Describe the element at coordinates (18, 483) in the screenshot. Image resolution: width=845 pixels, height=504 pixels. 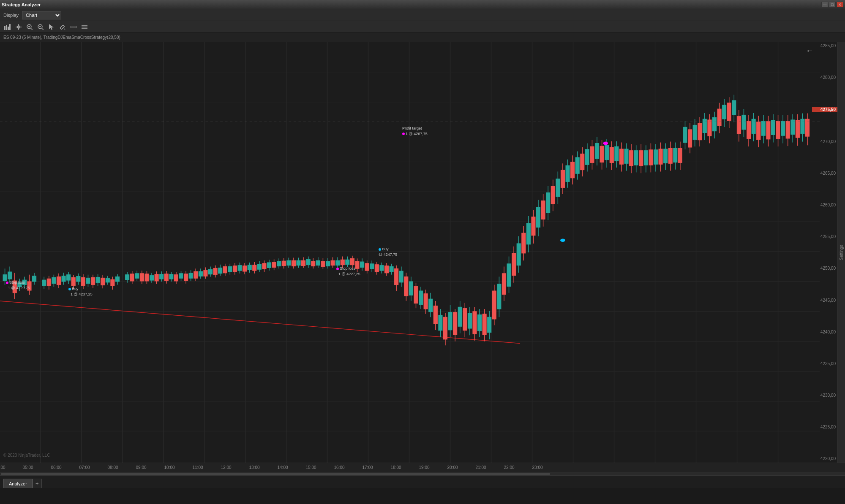
I see `tab-analyzer: Analyzer` at that location.